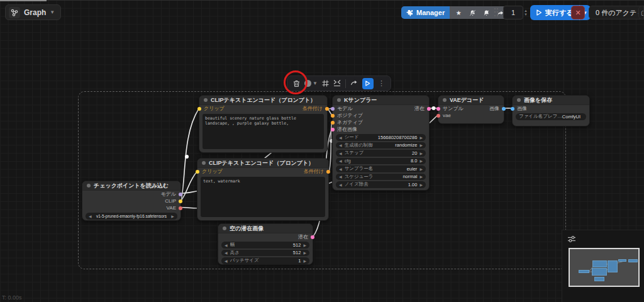 This screenshot has height=302, width=644. What do you see at coordinates (131, 201) in the screenshot?
I see `node-load-checkpoint: チェックポイントを読み込む モデル CLIP VAE v1-5-pruned-e…` at bounding box center [131, 201].